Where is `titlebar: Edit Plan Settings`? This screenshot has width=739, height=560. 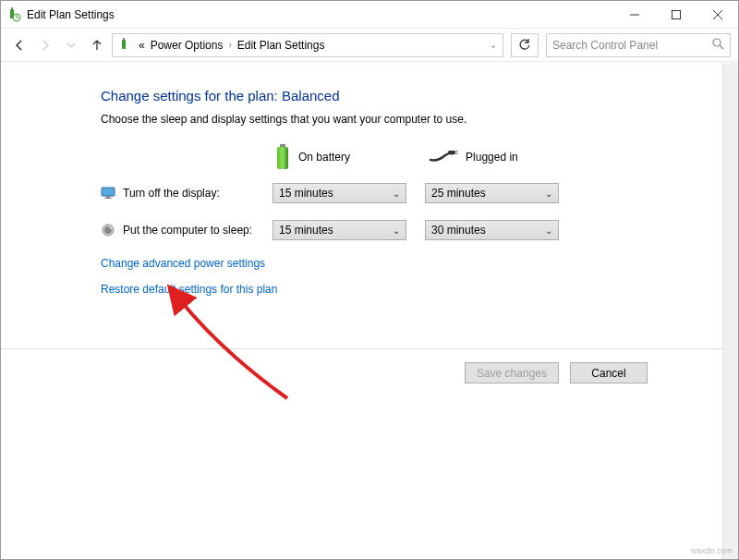
titlebar: Edit Plan Settings is located at coordinates (370, 15).